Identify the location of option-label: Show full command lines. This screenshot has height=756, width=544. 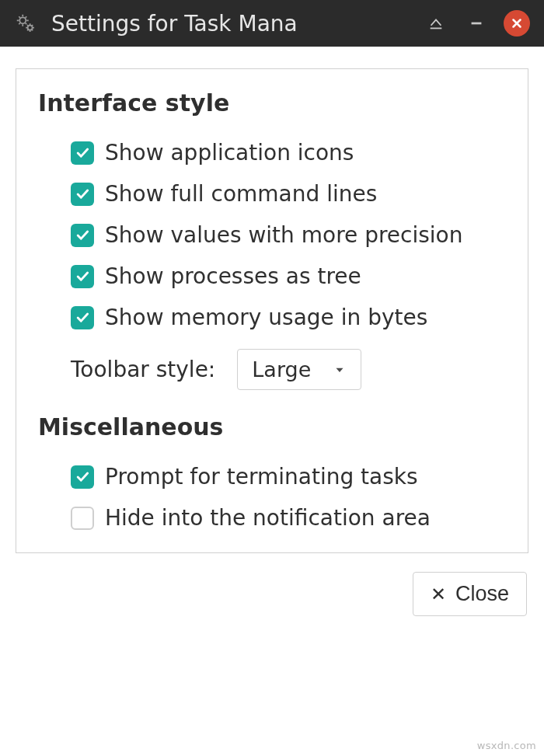
(241, 194).